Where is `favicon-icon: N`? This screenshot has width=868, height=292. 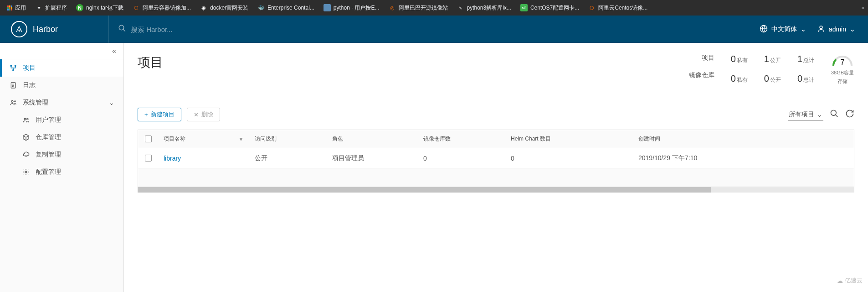 favicon-icon: N is located at coordinates (80, 8).